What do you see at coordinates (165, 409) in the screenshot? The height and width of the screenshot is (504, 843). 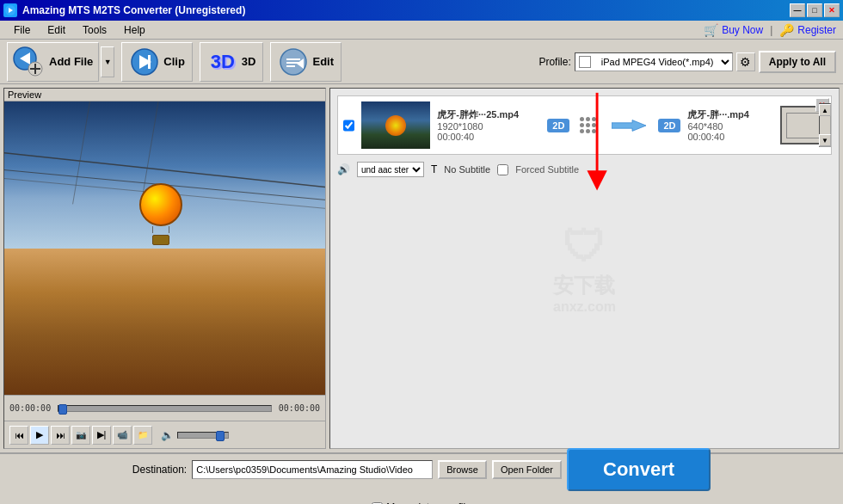 I see `progress-bar` at bounding box center [165, 409].